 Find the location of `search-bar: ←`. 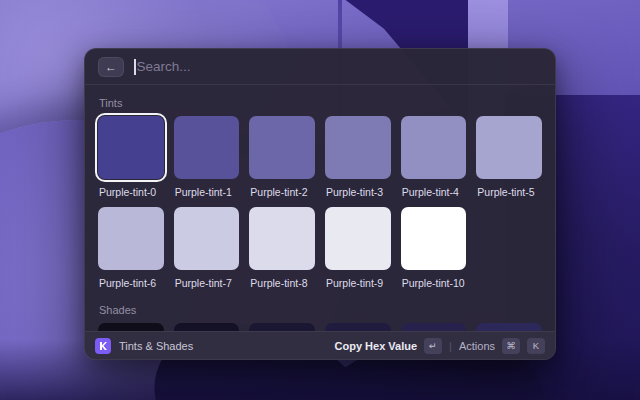

search-bar: ← is located at coordinates (320, 67).